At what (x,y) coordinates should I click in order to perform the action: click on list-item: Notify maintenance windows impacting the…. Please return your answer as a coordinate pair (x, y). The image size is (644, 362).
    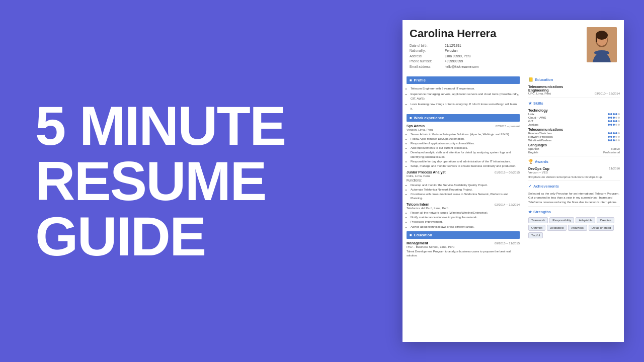
    Looking at the image, I should click on (465, 217).